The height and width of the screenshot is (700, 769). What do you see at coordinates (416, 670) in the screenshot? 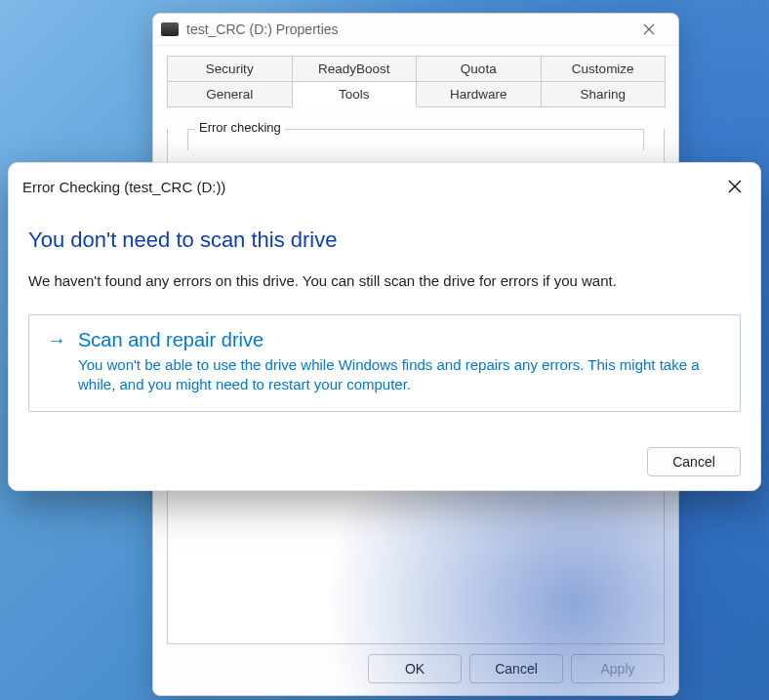
I see `properties-buttons: OK Cancel Apply` at bounding box center [416, 670].